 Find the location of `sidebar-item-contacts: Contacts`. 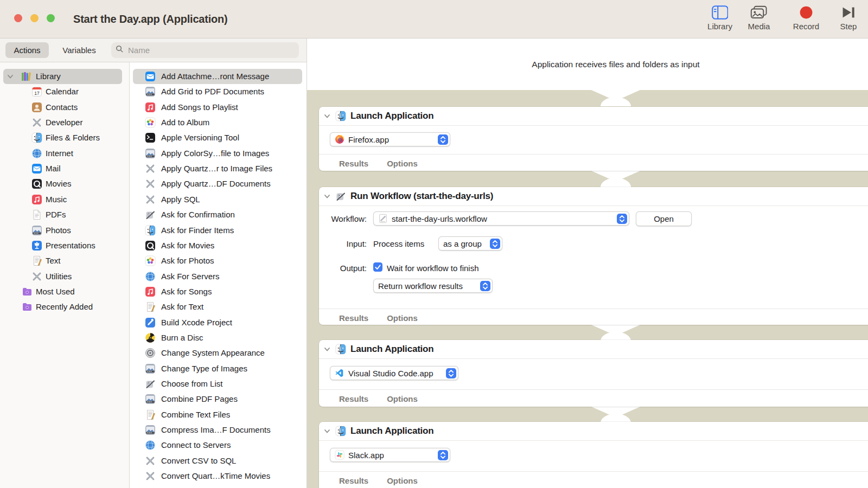

sidebar-item-contacts: Contacts is located at coordinates (65, 107).